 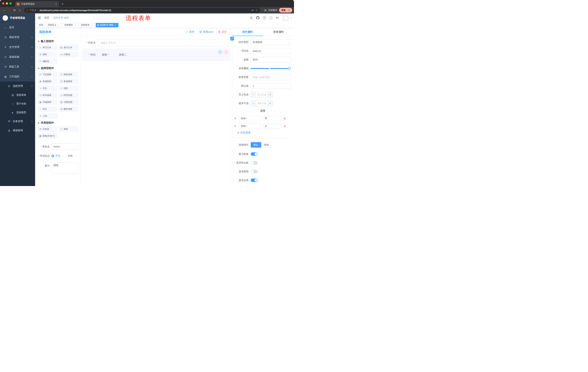 What do you see at coordinates (271, 86) in the screenshot?
I see `default-value-input` at bounding box center [271, 86].